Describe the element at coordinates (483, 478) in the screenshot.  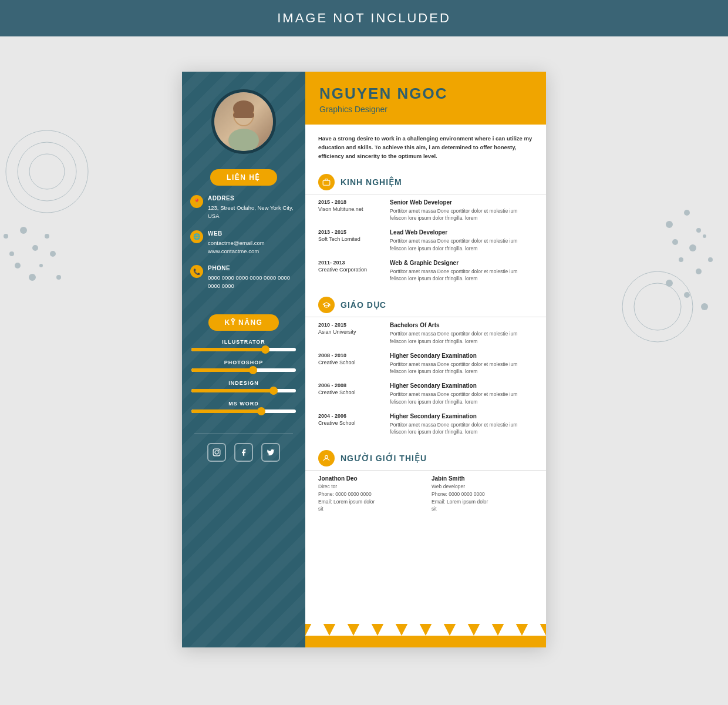
I see `referral-name: Jabin Smith` at that location.